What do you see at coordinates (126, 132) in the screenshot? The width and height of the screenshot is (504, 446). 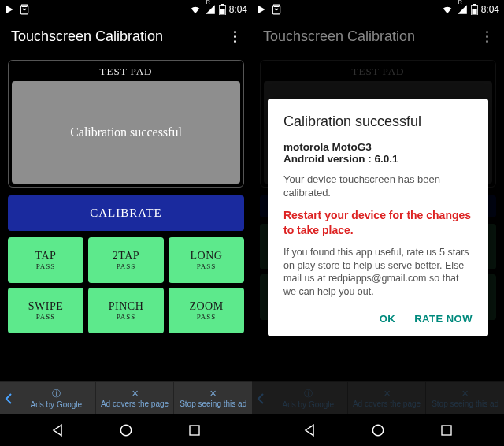 I see `test-pad-message: Calibration successful` at bounding box center [126, 132].